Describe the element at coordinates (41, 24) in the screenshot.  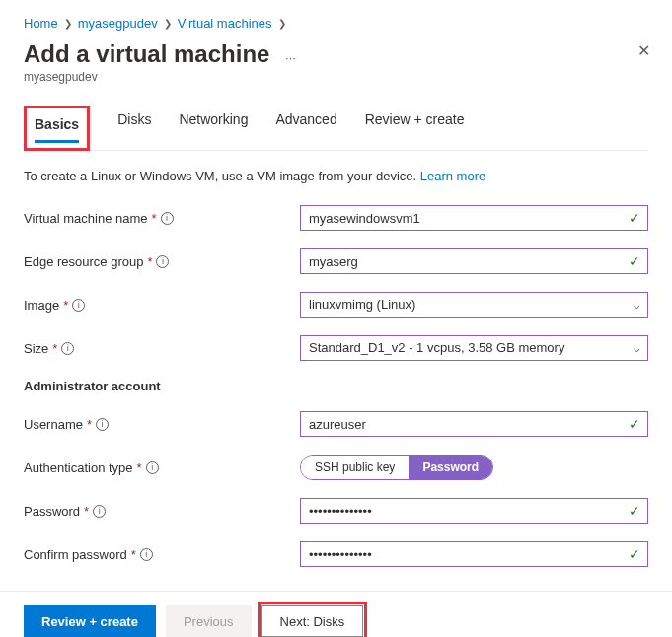
I see `breadcrumb-home: Home` at that location.